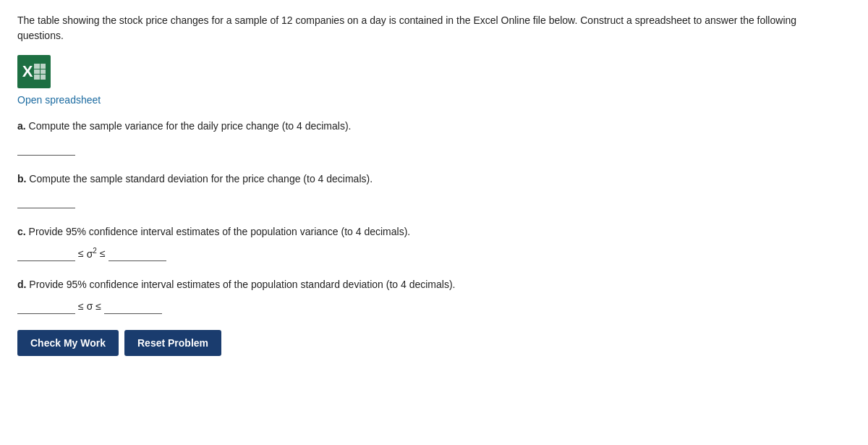  Describe the element at coordinates (46, 148) in the screenshot. I see `answer-a-input` at that location.